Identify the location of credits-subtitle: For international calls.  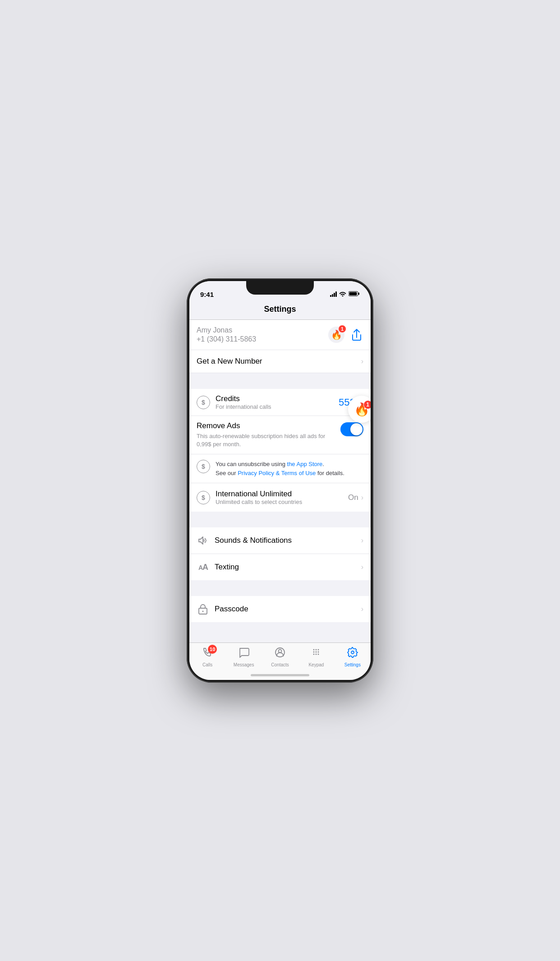
(243, 407).